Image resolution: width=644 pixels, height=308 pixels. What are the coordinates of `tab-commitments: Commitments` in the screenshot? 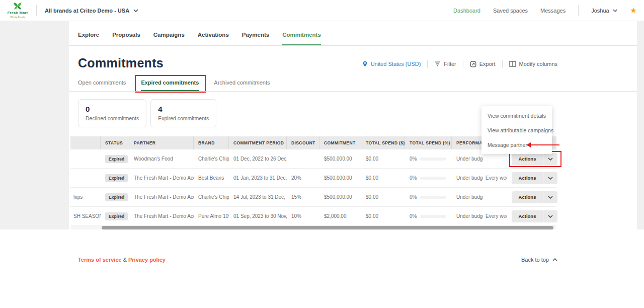 It's located at (302, 39).